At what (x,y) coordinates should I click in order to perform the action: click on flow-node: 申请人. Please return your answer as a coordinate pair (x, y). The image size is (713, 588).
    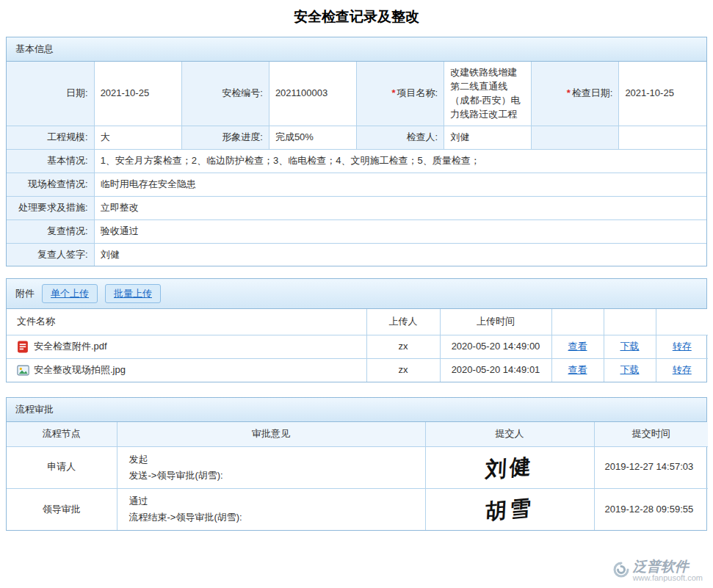
    Looking at the image, I should click on (62, 467).